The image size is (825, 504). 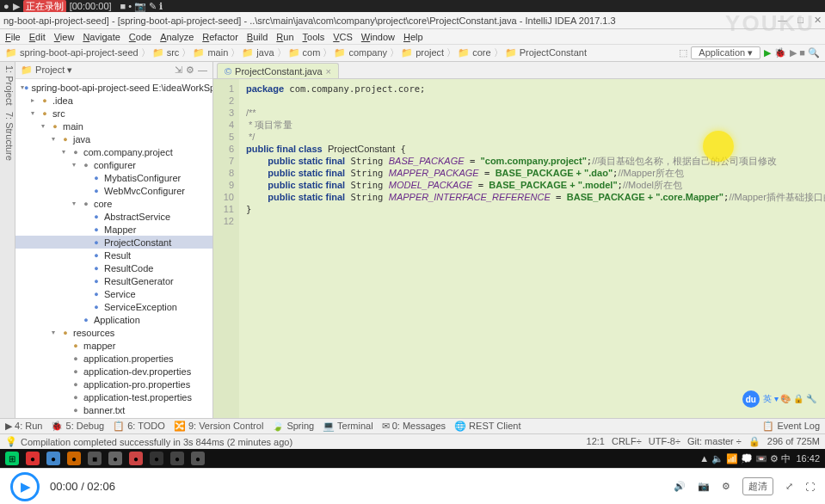 What do you see at coordinates (791, 427) in the screenshot?
I see `event-log-button: 📋 Event Log` at bounding box center [791, 427].